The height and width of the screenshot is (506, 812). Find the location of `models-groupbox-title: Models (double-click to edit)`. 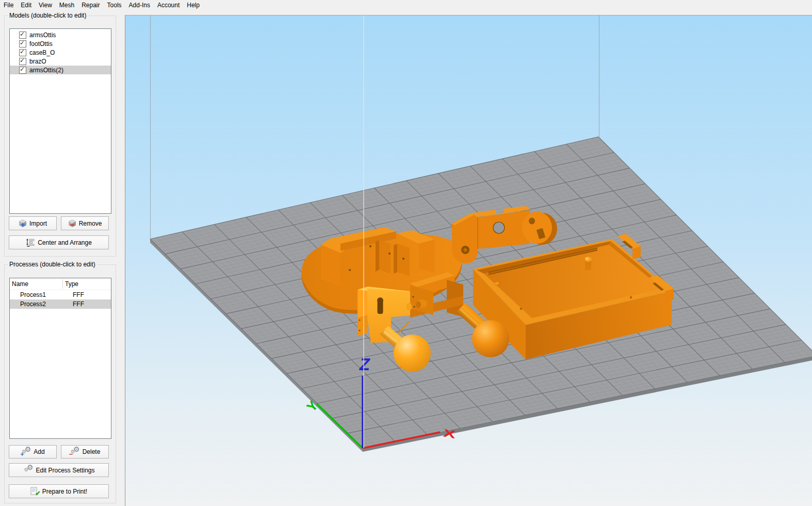

models-groupbox-title: Models (double-click to edit) is located at coordinates (47, 15).